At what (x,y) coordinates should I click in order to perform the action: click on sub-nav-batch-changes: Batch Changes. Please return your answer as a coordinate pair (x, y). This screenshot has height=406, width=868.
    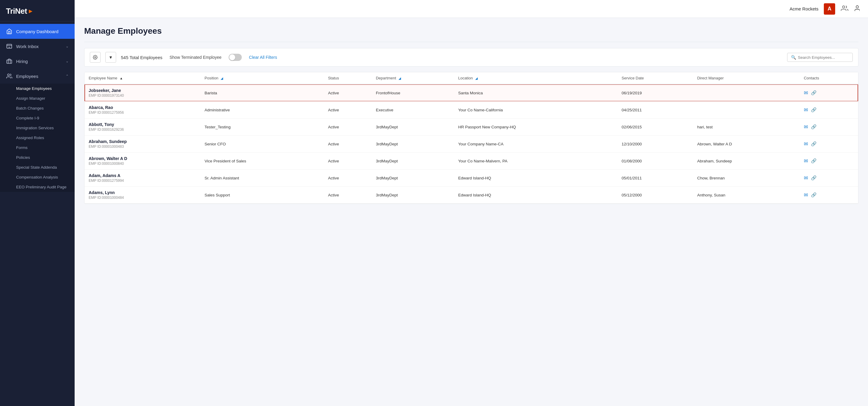
    Looking at the image, I should click on (37, 108).